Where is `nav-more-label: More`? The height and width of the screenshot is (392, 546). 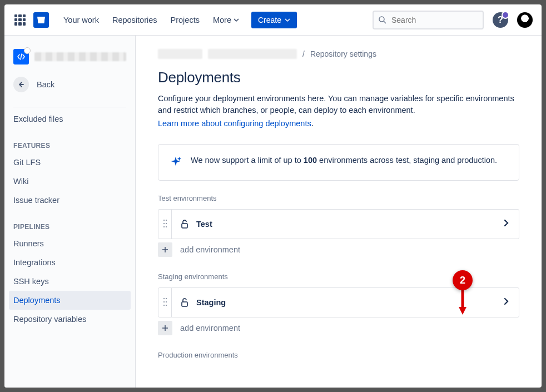
nav-more-label: More is located at coordinates (222, 20).